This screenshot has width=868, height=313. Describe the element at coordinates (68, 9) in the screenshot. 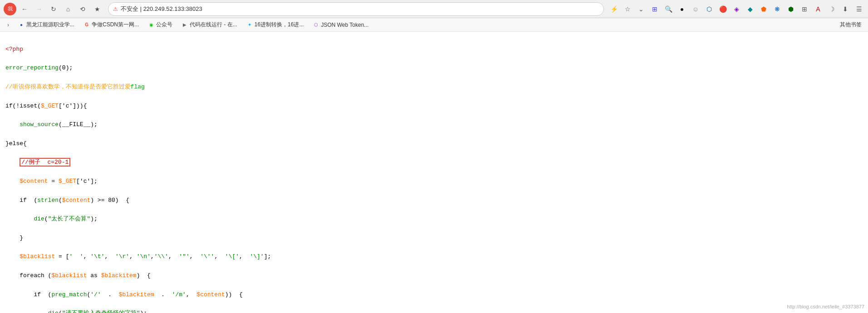

I see `home-button: ⌂` at that location.